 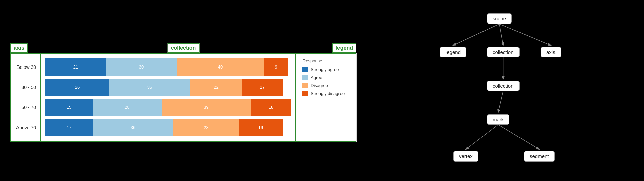 I want to click on tree-node-collection2: collection, so click(x=503, y=86).